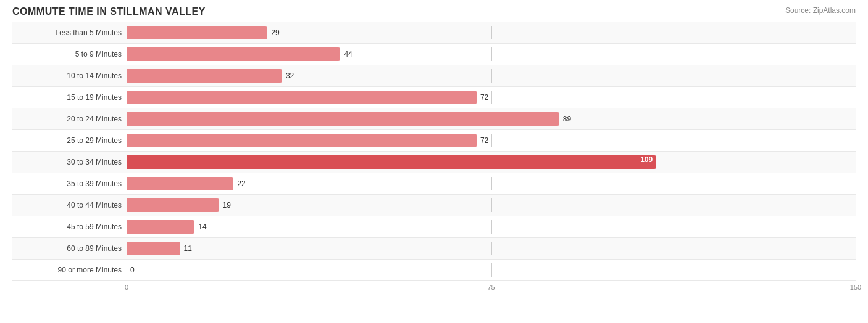  What do you see at coordinates (567, 119) in the screenshot?
I see `bar-value: 89` at bounding box center [567, 119].